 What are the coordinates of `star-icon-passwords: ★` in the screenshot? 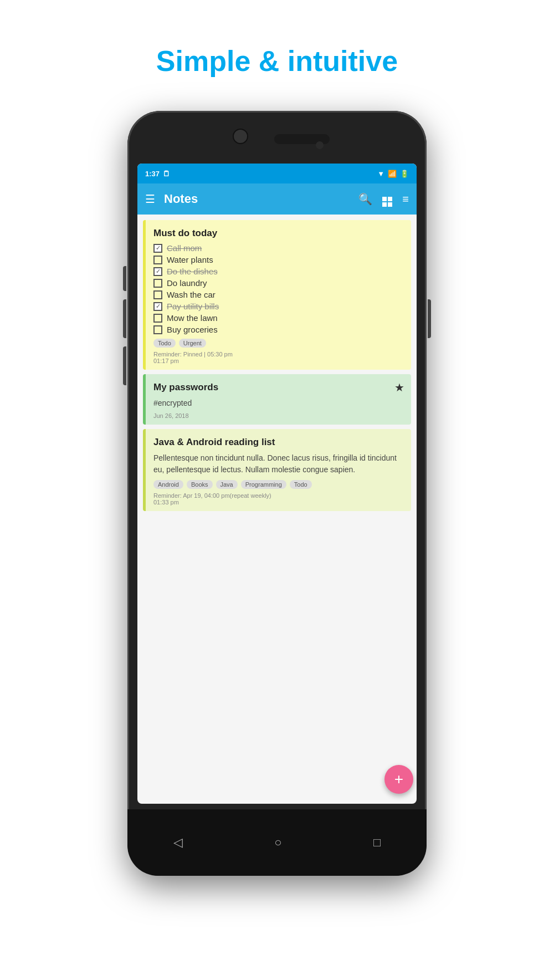 It's located at (399, 387).